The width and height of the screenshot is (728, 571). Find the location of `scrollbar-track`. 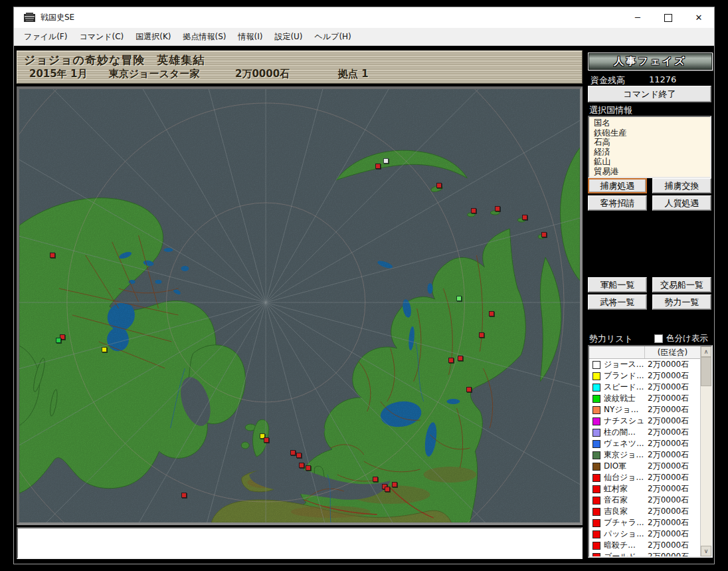

scrollbar-track is located at coordinates (706, 466).